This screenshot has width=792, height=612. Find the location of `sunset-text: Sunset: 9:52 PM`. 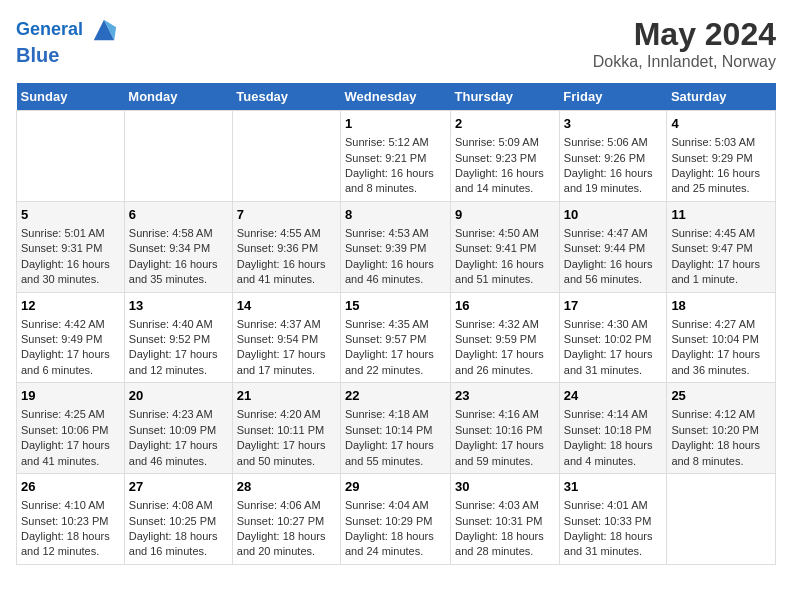

sunset-text: Sunset: 9:52 PM is located at coordinates (170, 339).